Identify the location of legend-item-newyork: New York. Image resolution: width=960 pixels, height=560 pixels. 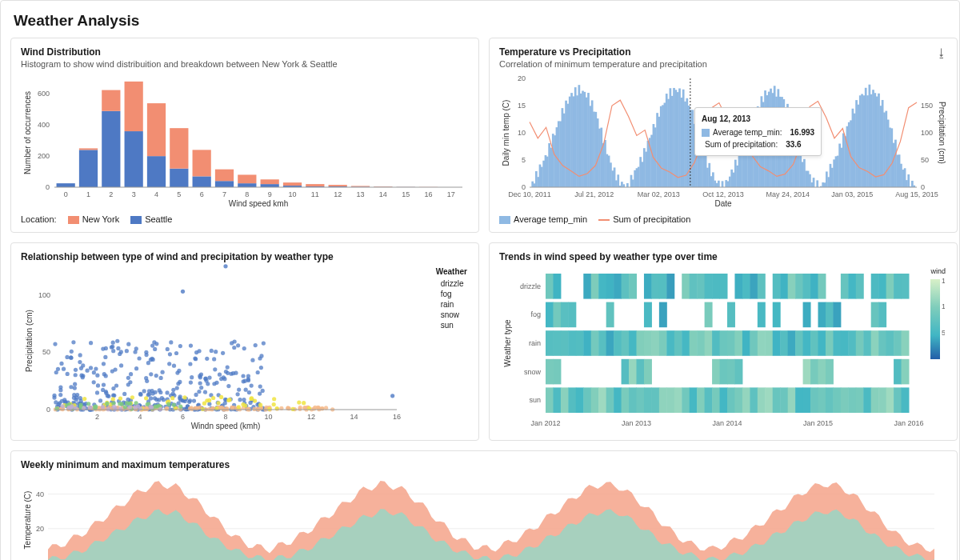
(94, 219).